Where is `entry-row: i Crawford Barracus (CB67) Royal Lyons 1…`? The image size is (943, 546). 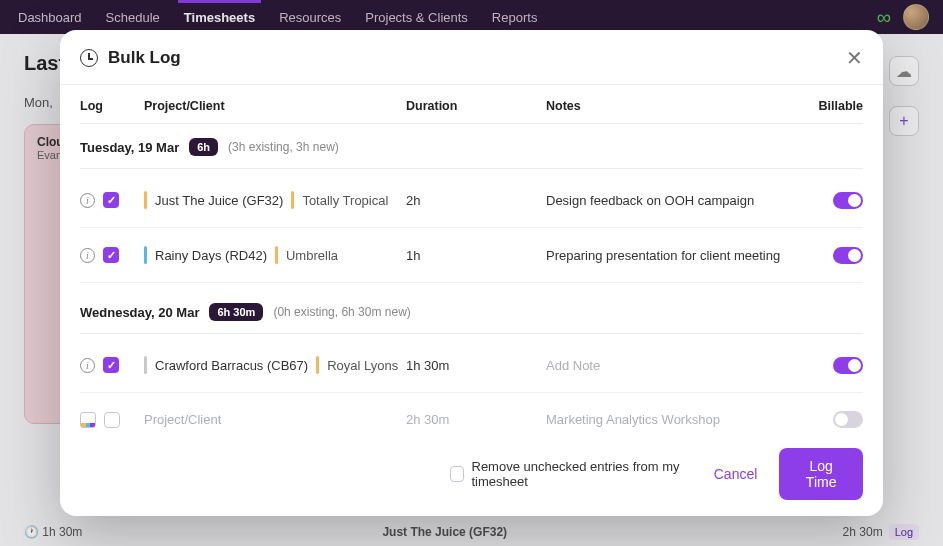 entry-row: i Crawford Barracus (CB67) Royal Lyons 1… is located at coordinates (472, 366).